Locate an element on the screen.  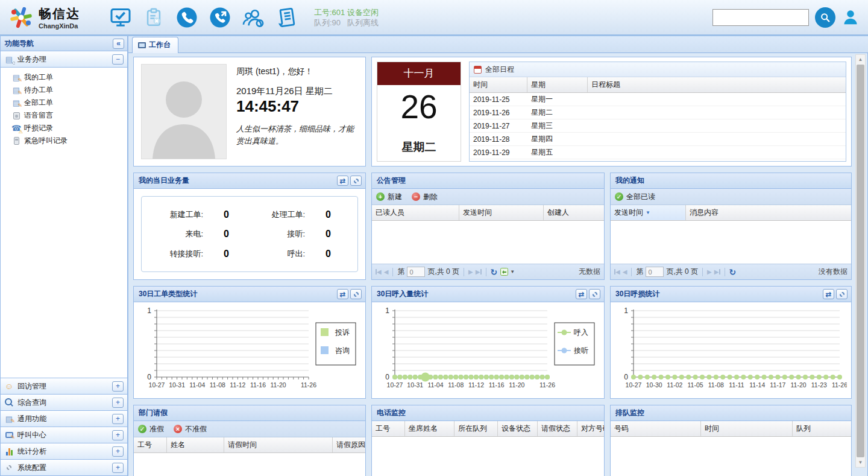
schedule-row: 2019-11-26星期二 is located at coordinates (658, 113).